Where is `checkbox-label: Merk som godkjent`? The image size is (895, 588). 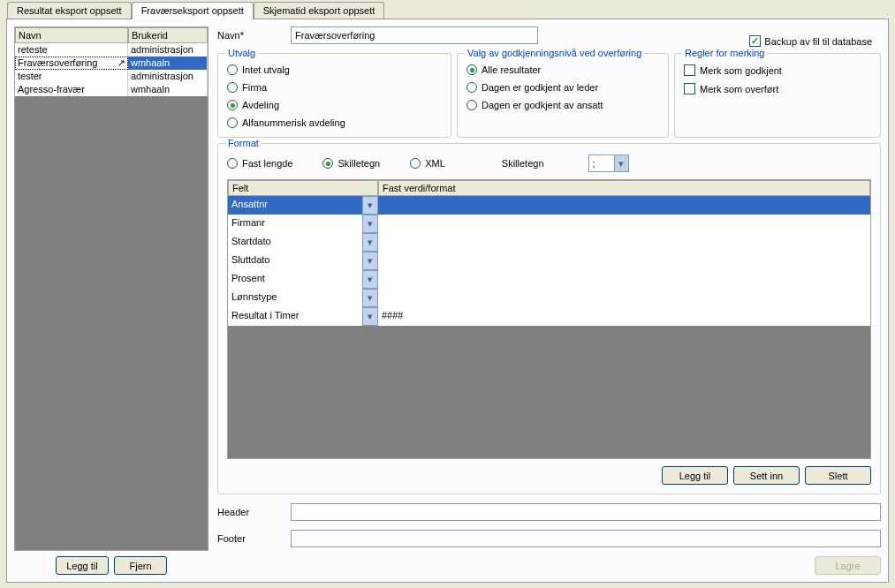 checkbox-label: Merk som godkjent is located at coordinates (740, 71).